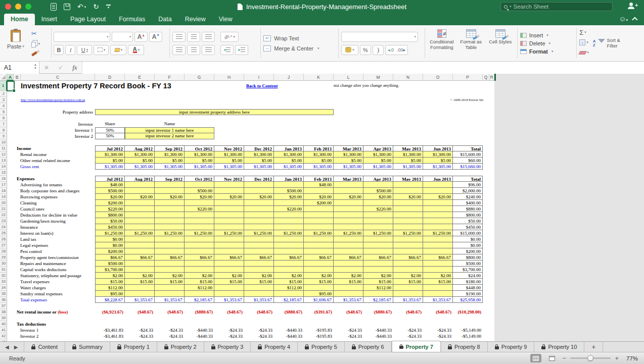 This screenshot has width=644, height=364. What do you see at coordinates (199, 288) in the screenshot?
I see `value-cell: $112.00` at bounding box center [199, 288].